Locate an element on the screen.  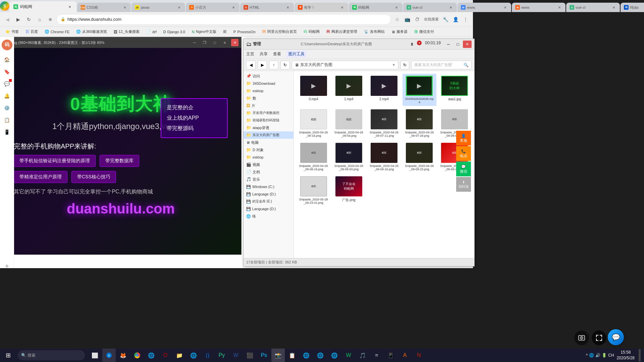
profile-button: 👤 is located at coordinates (455, 19).